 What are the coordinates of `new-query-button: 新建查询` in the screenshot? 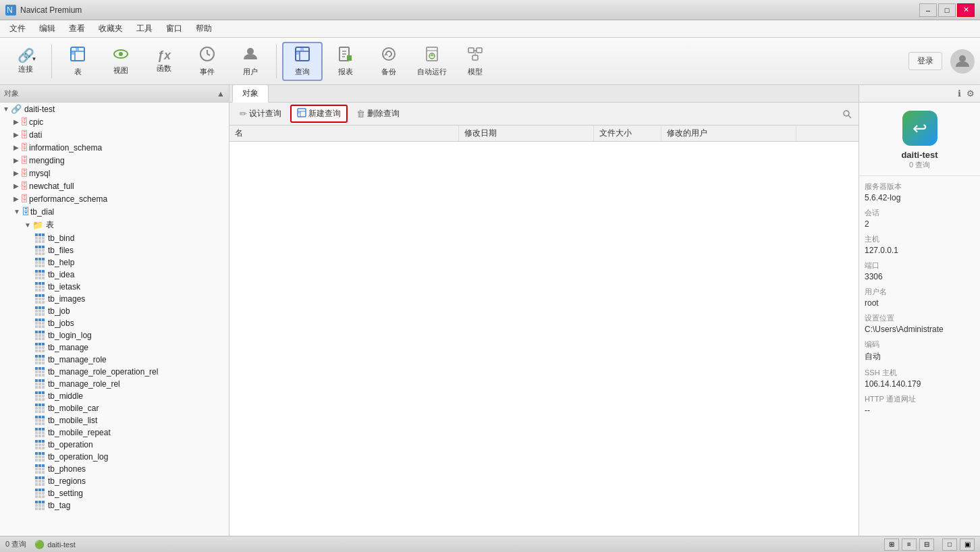 It's located at (319, 113).